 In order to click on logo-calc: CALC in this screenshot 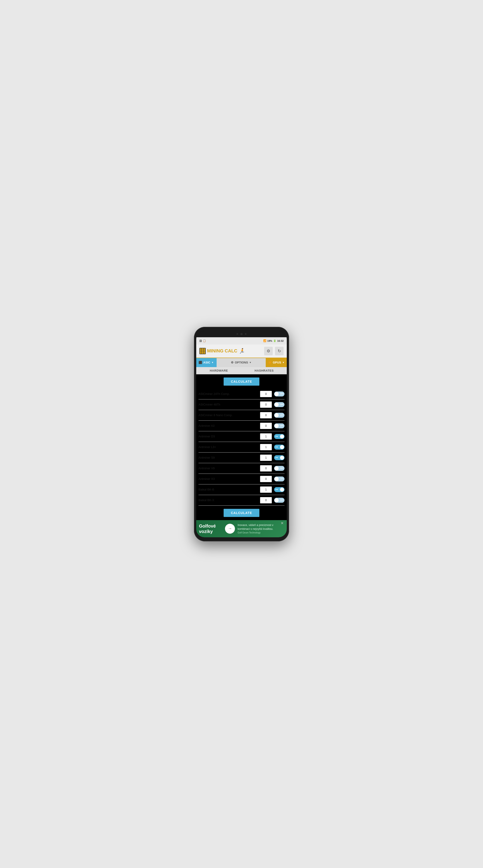, I will do `click(231, 351)`.